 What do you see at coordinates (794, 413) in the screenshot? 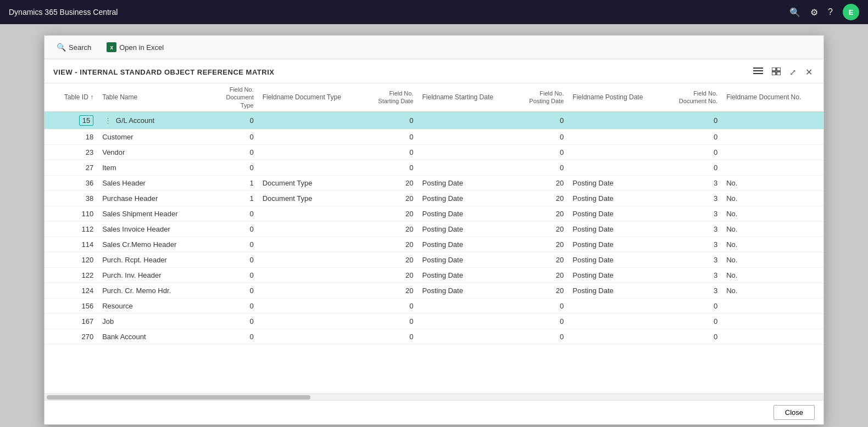
I see `close-button: Close` at bounding box center [794, 413].